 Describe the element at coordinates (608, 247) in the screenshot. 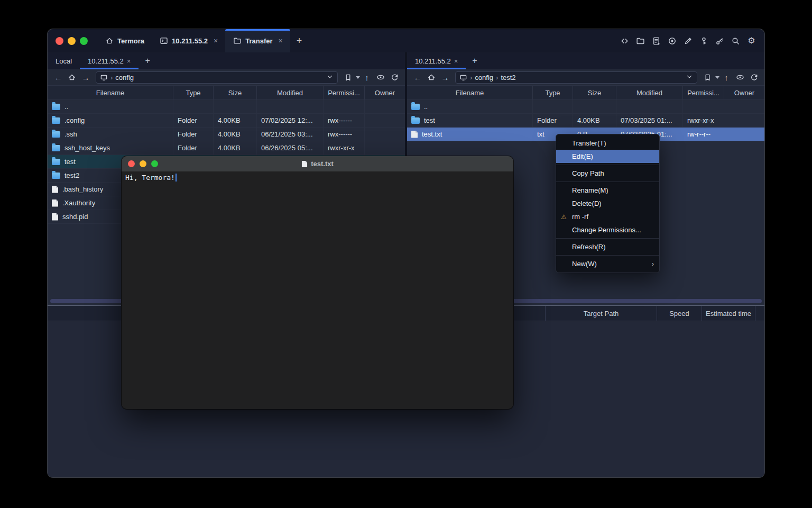

I see `menu-item-refresh: Refresh(R)` at that location.